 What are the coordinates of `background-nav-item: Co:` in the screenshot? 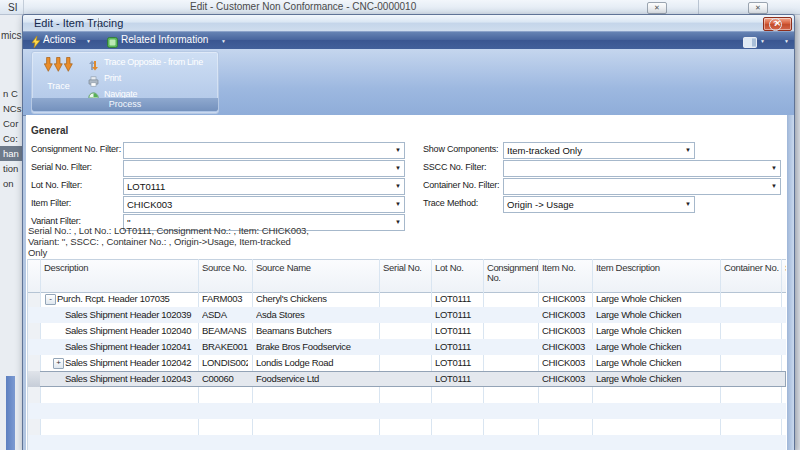 It's located at (10, 138).